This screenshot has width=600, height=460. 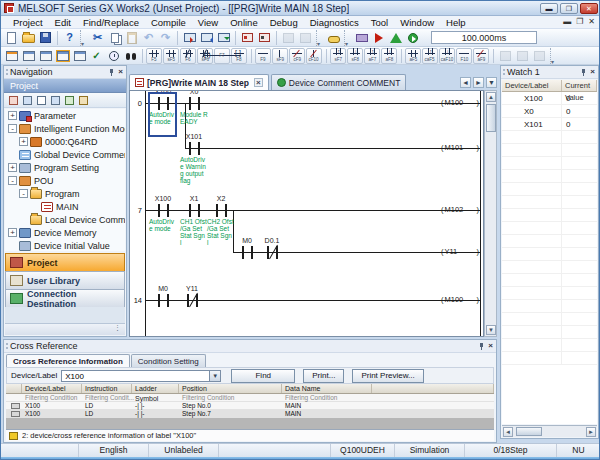 I want to click on menu-compile: Compile, so click(x=168, y=22).